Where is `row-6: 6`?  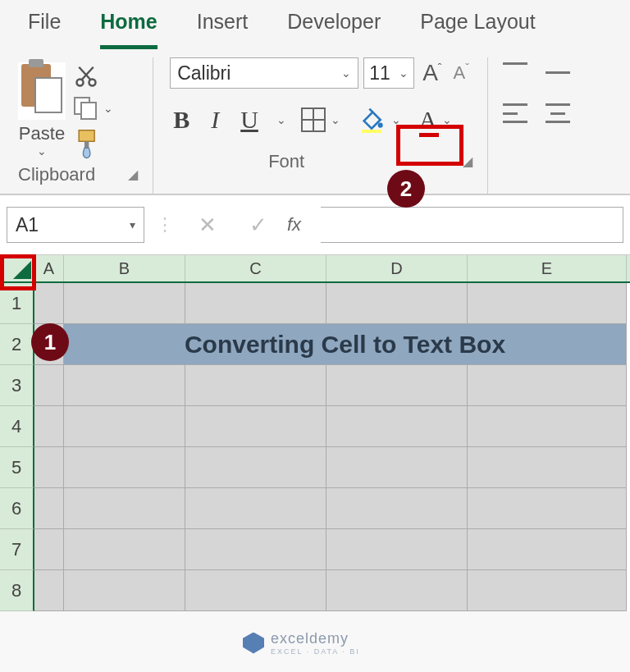 row-6: 6 is located at coordinates (315, 509).